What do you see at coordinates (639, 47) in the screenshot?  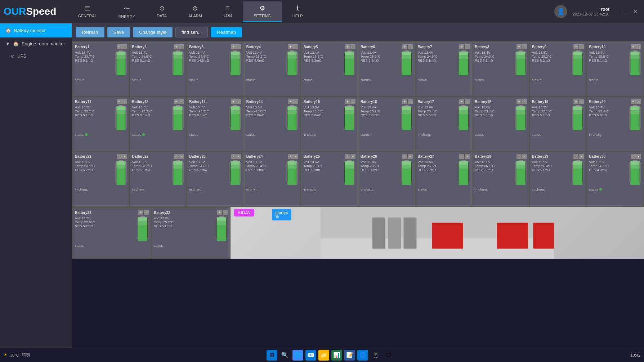 I see `battery-minus-10: -` at bounding box center [639, 47].